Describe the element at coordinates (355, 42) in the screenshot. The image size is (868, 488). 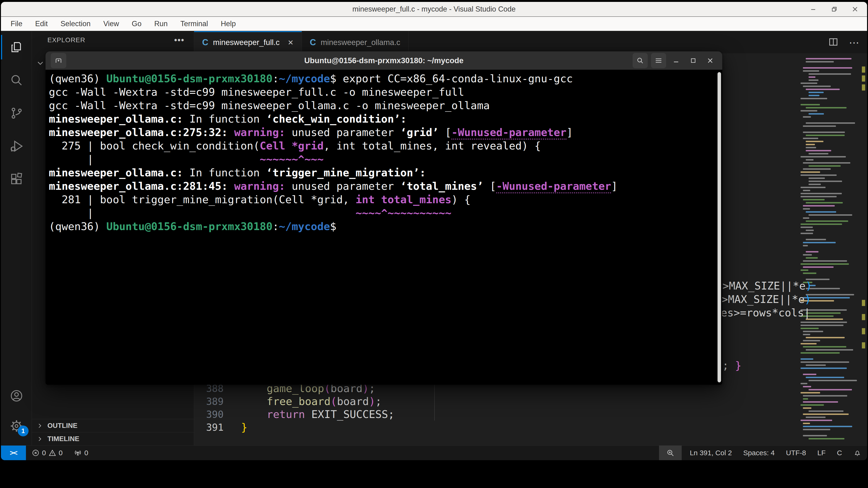
I see `tab-minesweeper_ollama.c: Cminesweeper_ollama.c` at that location.